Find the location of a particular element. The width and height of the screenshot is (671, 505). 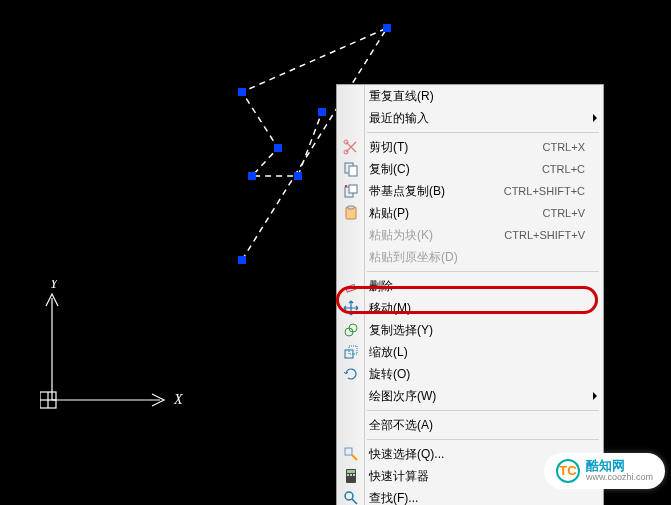

watermark-logo: TC is located at coordinates (568, 471).